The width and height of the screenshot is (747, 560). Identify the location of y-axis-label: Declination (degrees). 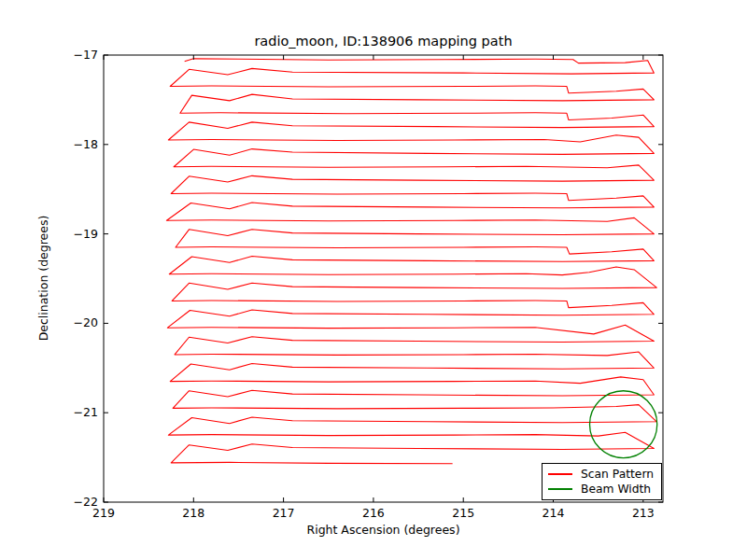
(43, 278).